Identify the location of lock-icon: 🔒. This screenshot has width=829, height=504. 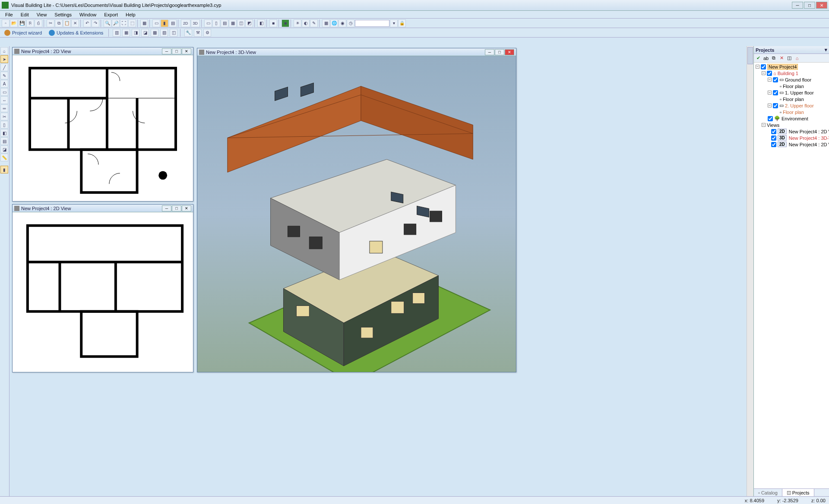
(402, 23).